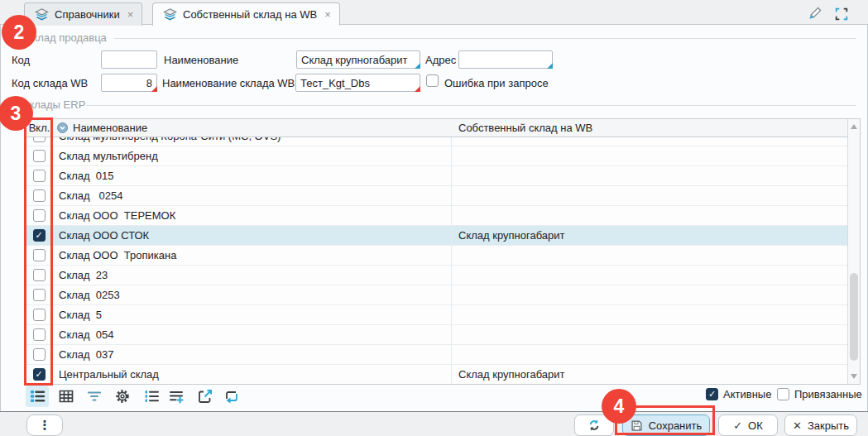 This screenshot has width=868, height=436. Describe the element at coordinates (94, 396) in the screenshot. I see `filter-icon` at that location.